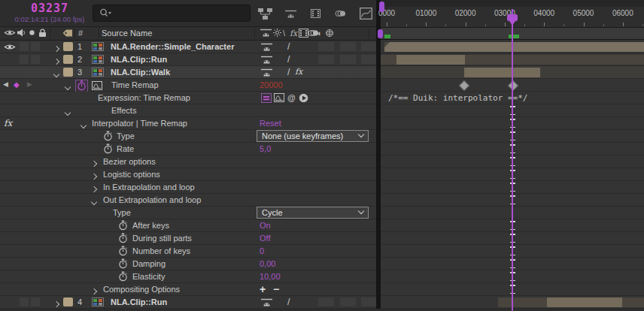 Image resolution: width=644 pixels, height=311 pixels. What do you see at coordinates (316, 14) in the screenshot?
I see `frame-blend-icon` at bounding box center [316, 14].